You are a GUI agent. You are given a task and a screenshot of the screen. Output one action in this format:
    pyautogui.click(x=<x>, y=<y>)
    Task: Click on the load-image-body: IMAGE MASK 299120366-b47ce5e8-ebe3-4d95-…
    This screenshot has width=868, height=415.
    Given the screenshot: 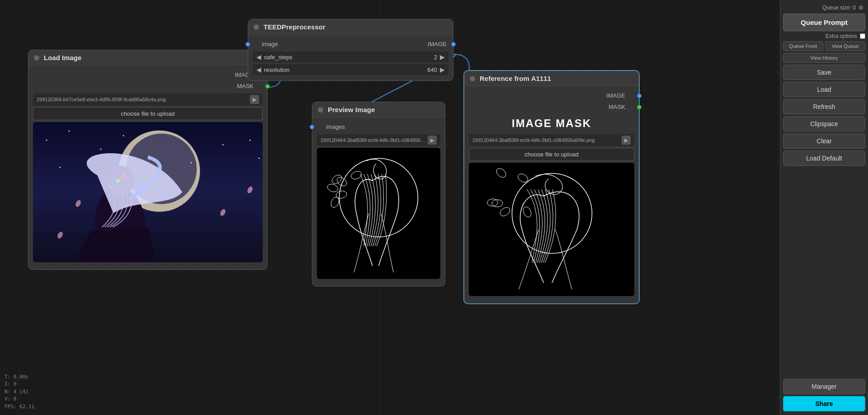 What is the action you would take?
    pyautogui.click(x=148, y=167)
    